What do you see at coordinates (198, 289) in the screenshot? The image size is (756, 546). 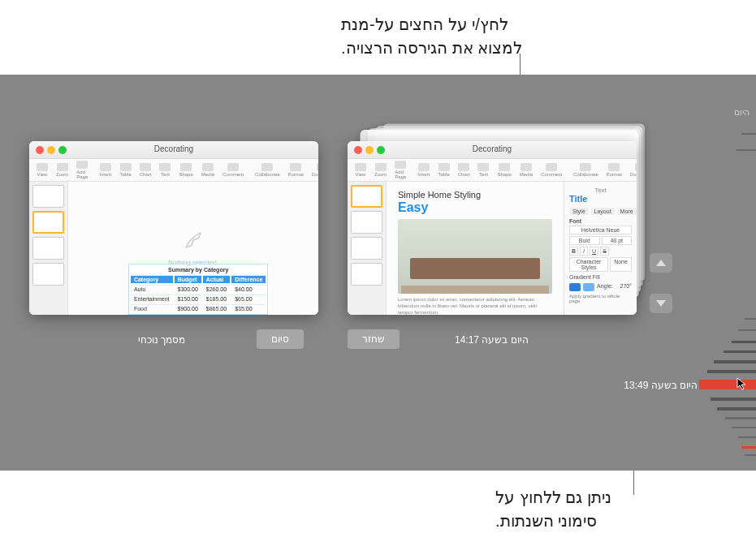 I see `summary-table: Summary by Category CategoryBudgetActual…` at bounding box center [198, 289].